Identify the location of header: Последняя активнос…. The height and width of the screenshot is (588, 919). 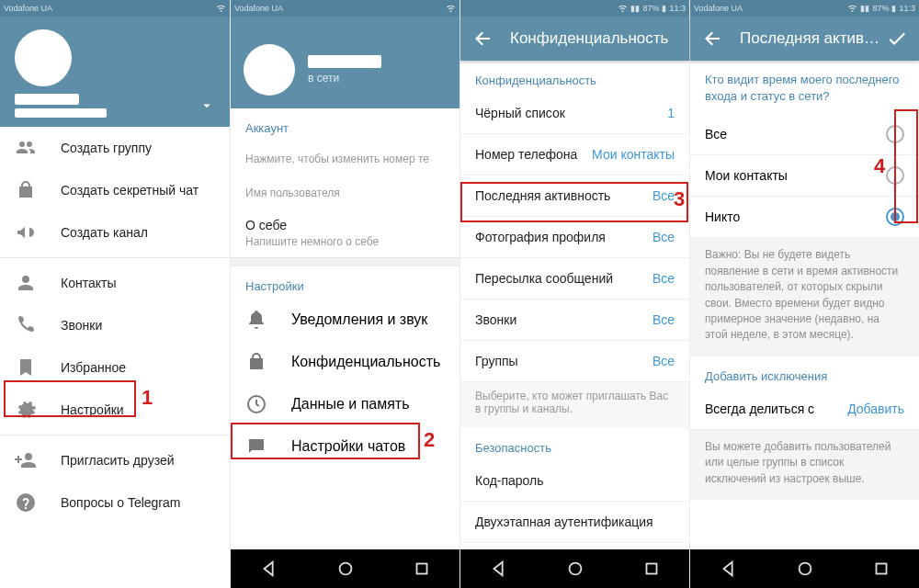
(805, 39).